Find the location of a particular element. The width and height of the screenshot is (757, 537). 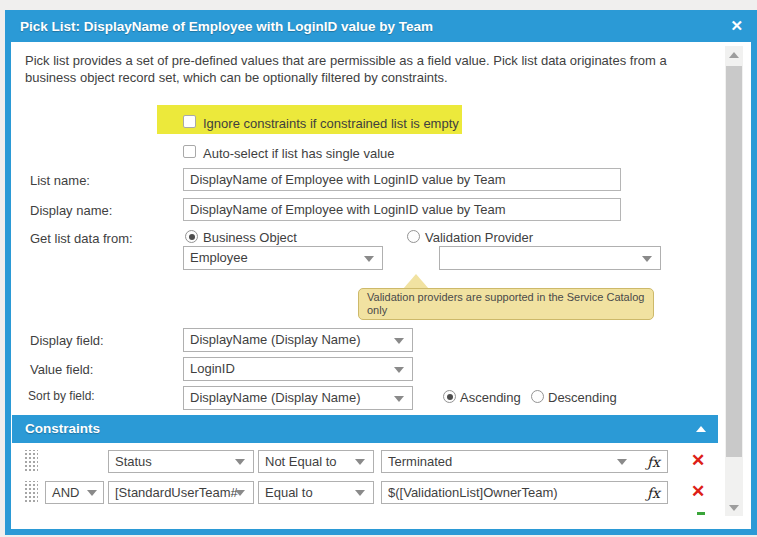

display-field-dropdown: DisplayName (Display Name) is located at coordinates (298, 340).